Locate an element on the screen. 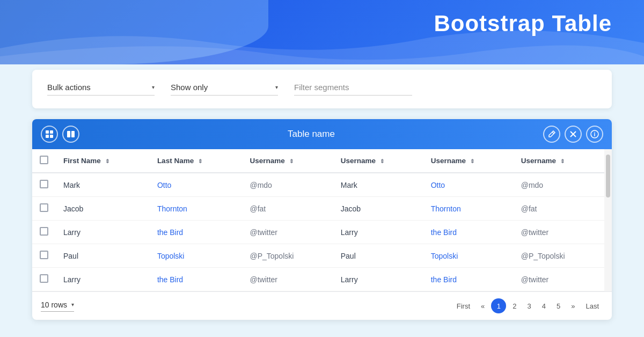  filter-segments-input is located at coordinates (353, 89).